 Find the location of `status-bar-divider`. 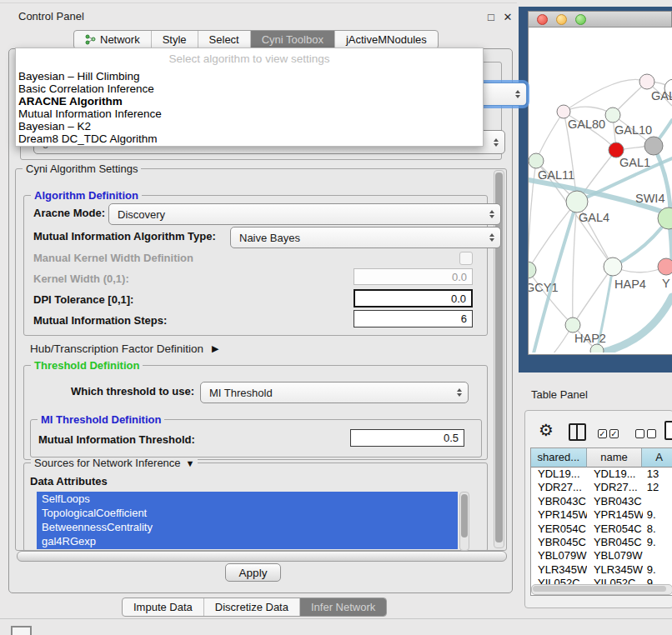

status-bar-divider is located at coordinates (336, 618).